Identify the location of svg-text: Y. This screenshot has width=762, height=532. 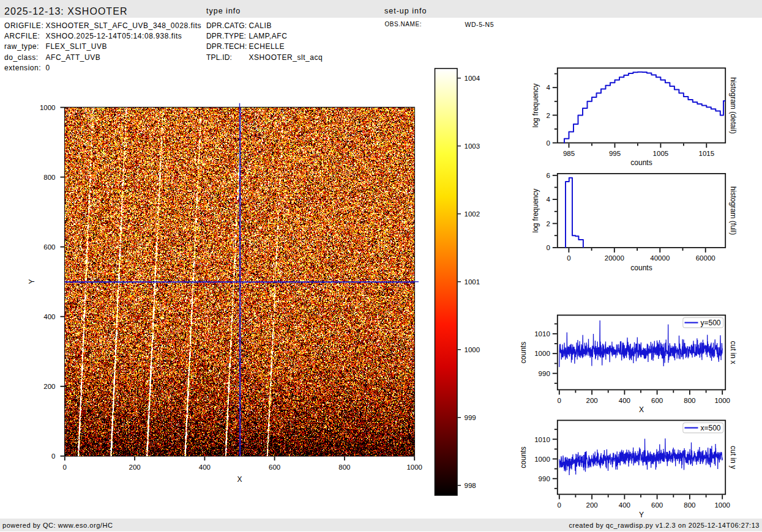
(32, 281).